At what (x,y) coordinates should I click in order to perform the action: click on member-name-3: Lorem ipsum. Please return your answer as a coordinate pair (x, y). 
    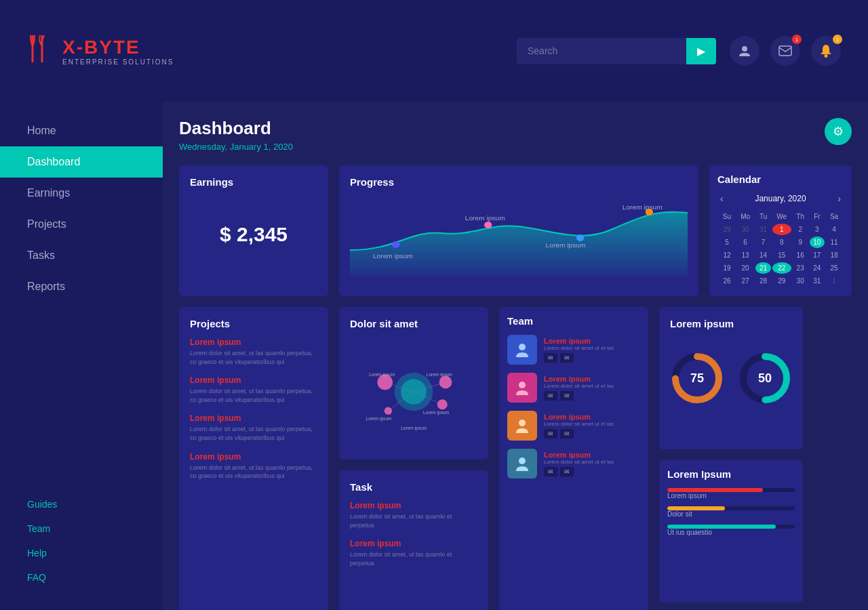
    Looking at the image, I should click on (592, 417).